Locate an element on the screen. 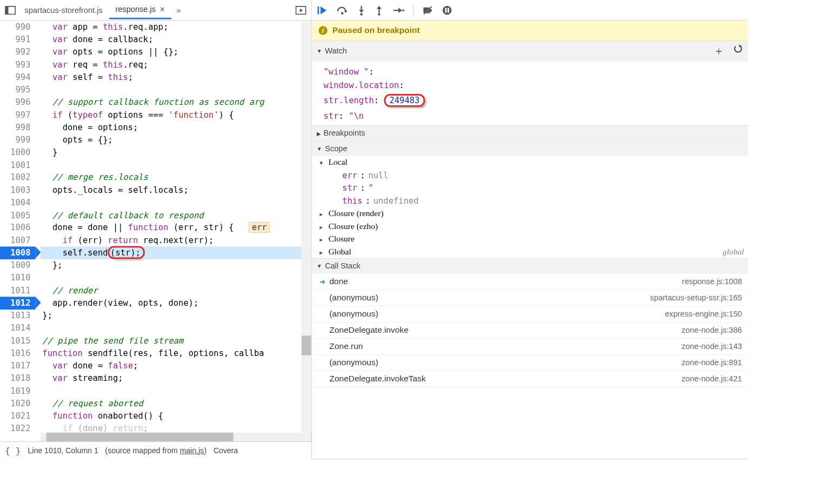 The height and width of the screenshot is (504, 821). line-number: 997 is located at coordinates (18, 115).